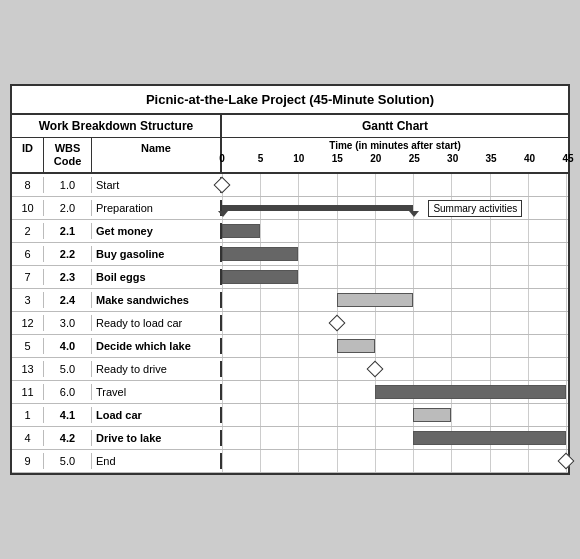 The width and height of the screenshot is (580, 559). I want to click on time-label-35: 35, so click(492, 158).